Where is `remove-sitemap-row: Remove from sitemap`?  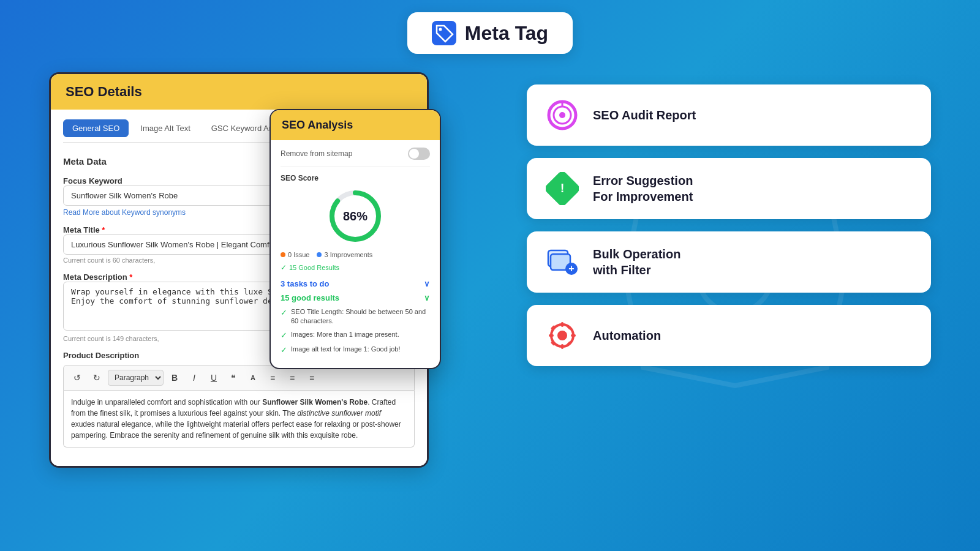 remove-sitemap-row: Remove from sitemap is located at coordinates (355, 157).